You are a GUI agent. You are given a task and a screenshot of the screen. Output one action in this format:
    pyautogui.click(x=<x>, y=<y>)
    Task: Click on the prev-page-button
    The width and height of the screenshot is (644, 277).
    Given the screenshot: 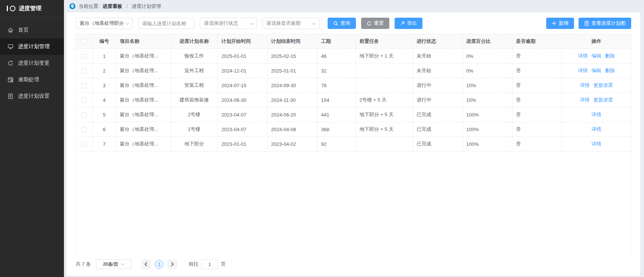 What is the action you would take?
    pyautogui.click(x=146, y=264)
    